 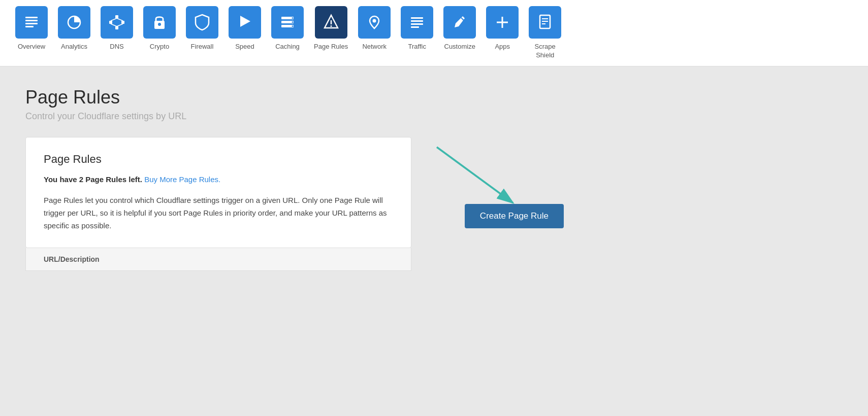 What do you see at coordinates (331, 31) in the screenshot?
I see `nav-item-page-rules: Page Rules` at bounding box center [331, 31].